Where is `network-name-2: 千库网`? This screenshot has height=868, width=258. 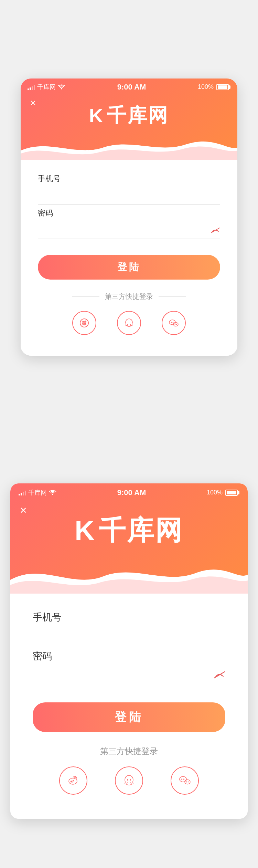 network-name-2: 千库网 is located at coordinates (37, 493).